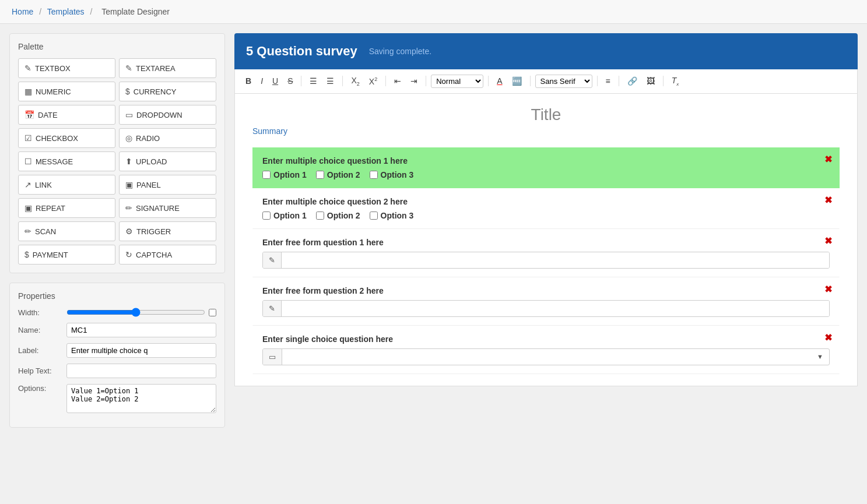 The width and height of the screenshot is (867, 504). Describe the element at coordinates (675, 82) in the screenshot. I see `tb-clear-format: Tx` at that location.